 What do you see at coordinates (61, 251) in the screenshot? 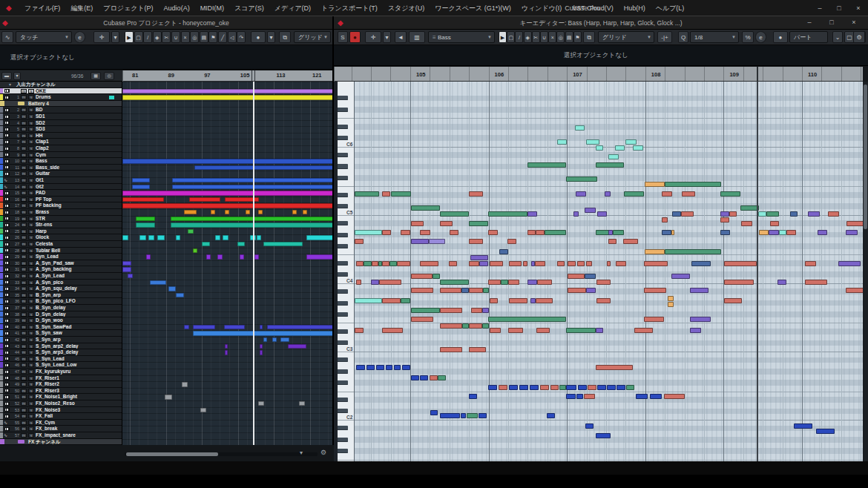
I see `track-row: 28msTublar Bell` at bounding box center [61, 251].